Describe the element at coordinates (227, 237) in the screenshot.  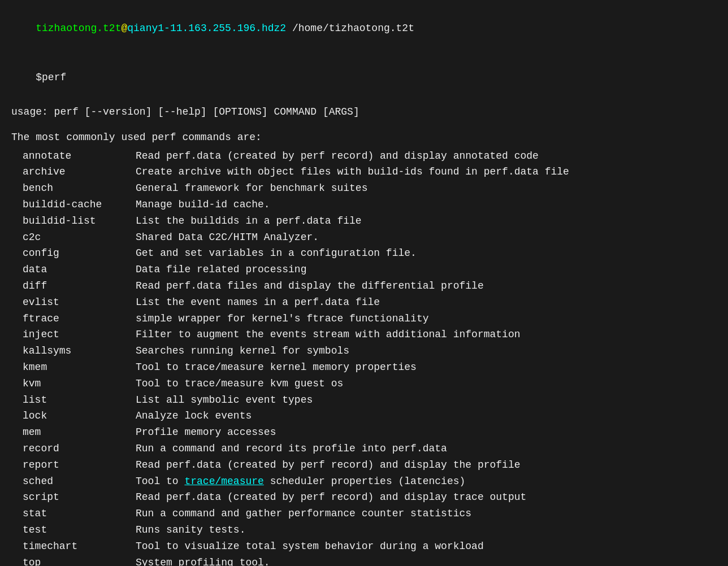
I see `command-description: Shared Data C2C/HITM Analyzer.` at that location.